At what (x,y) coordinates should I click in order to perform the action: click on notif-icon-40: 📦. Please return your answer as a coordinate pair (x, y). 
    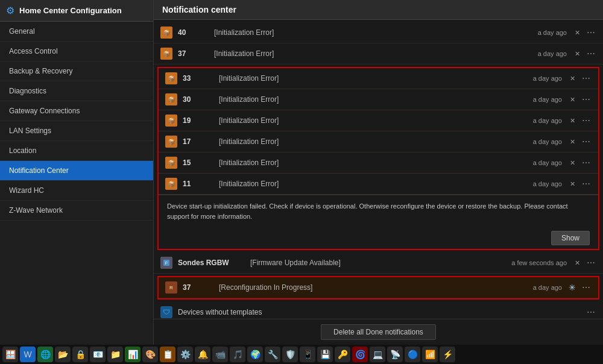
    Looking at the image, I should click on (166, 33).